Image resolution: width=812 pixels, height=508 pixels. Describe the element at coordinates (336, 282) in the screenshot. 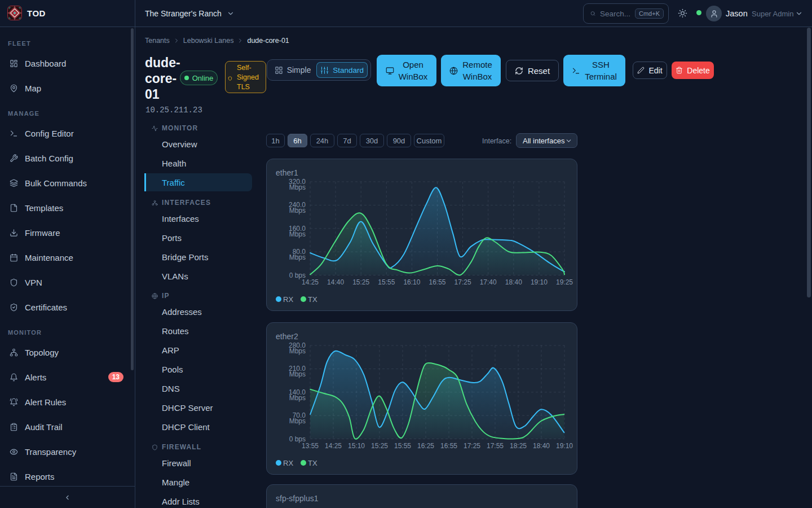

I see `svg-text: 14:40` at that location.